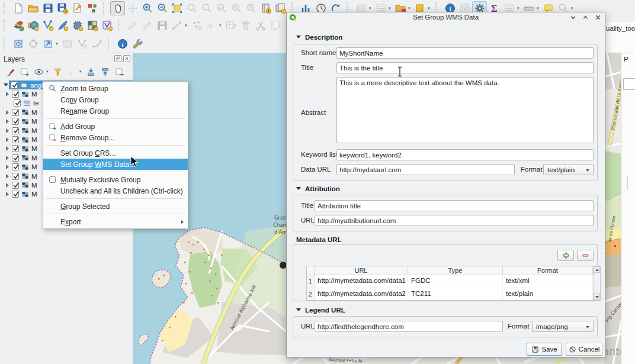 Image resolution: width=635 pixels, height=364 pixels. Describe the element at coordinates (105, 72) in the screenshot. I see `collapse-all-button` at that location.